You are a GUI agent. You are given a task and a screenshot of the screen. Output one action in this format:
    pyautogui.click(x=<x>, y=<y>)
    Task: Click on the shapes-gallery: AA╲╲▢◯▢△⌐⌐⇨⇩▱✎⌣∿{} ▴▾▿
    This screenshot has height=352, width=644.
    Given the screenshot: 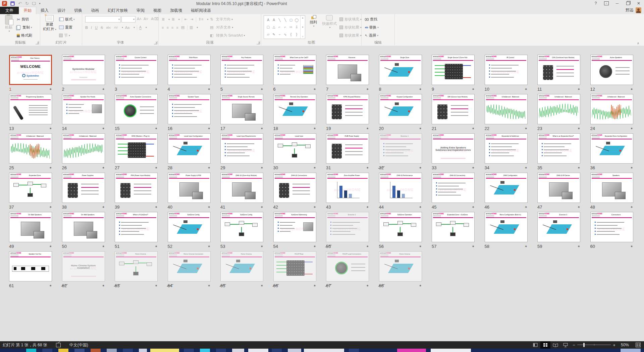 What is the action you would take?
    pyautogui.click(x=284, y=27)
    